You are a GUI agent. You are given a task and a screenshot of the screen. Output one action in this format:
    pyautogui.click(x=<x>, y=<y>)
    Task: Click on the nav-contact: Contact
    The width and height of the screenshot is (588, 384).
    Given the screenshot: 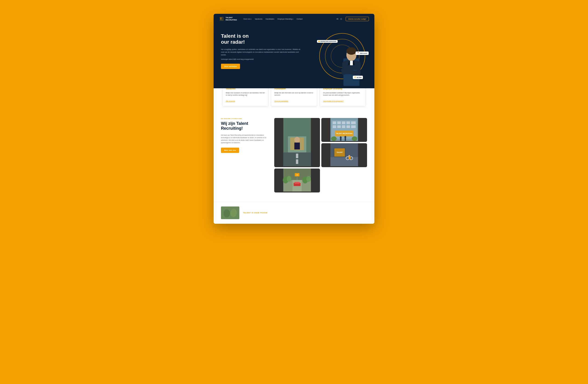 What is the action you would take?
    pyautogui.click(x=299, y=19)
    